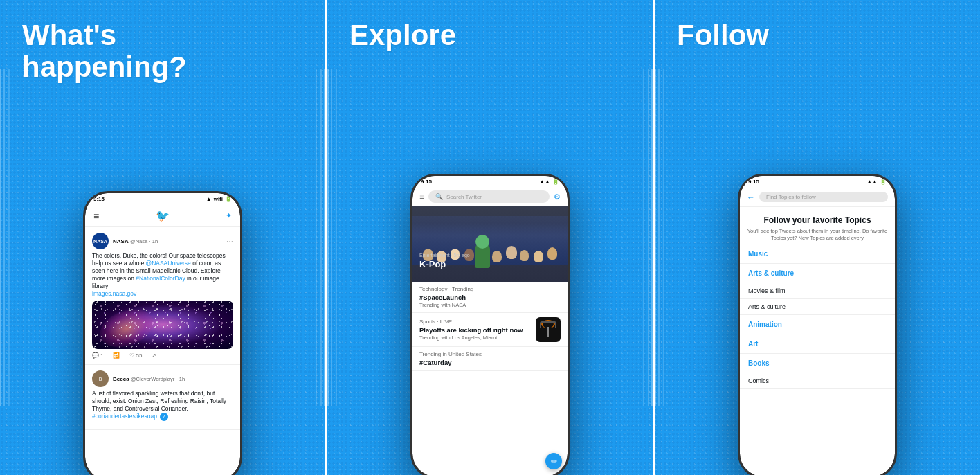 This screenshot has width=980, height=475. What do you see at coordinates (439, 197) in the screenshot?
I see `search-icon: 🔍` at bounding box center [439, 197].